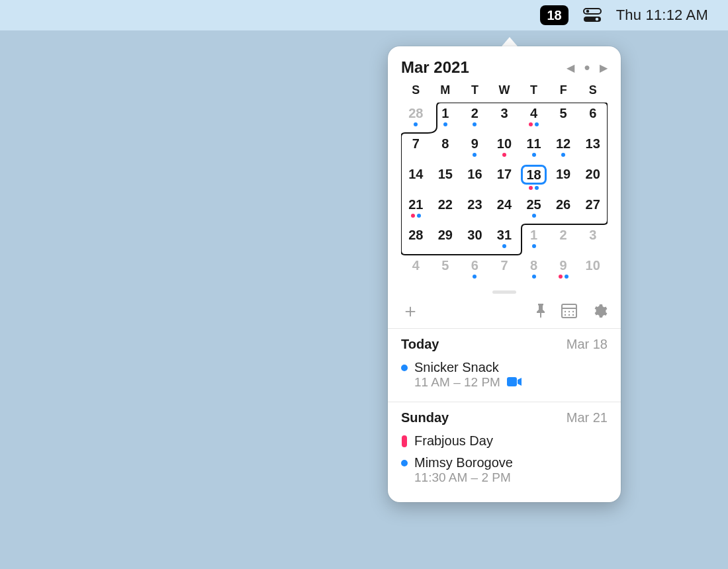 The height and width of the screenshot is (569, 728). Describe the element at coordinates (564, 113) in the screenshot. I see `day-number: 5` at that location.